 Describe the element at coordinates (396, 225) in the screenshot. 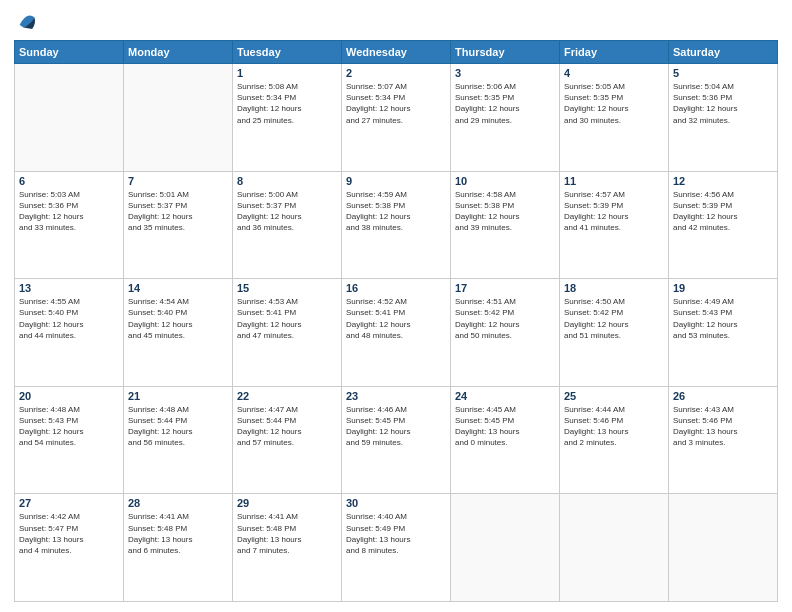

I see `calendar-cell: 9Sunrise: 4:59 AMSunset: 5:38 PMDaylight…` at that location.